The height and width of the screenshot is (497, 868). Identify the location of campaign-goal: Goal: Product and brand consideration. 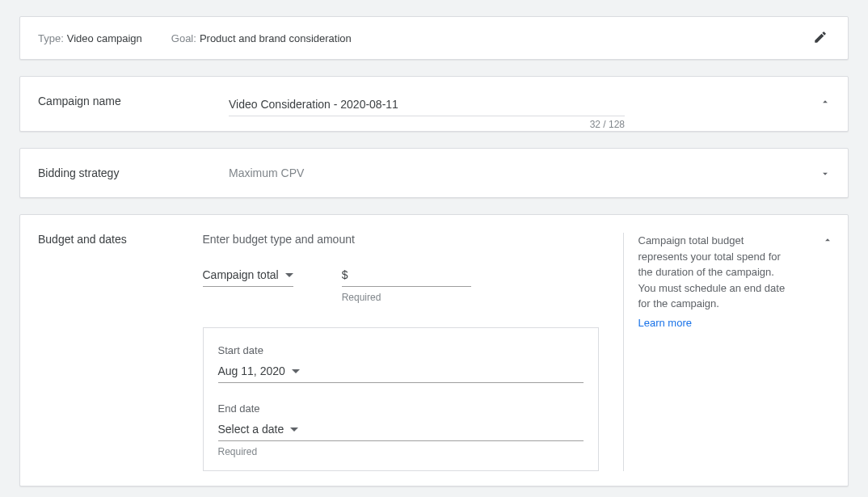
(262, 39).